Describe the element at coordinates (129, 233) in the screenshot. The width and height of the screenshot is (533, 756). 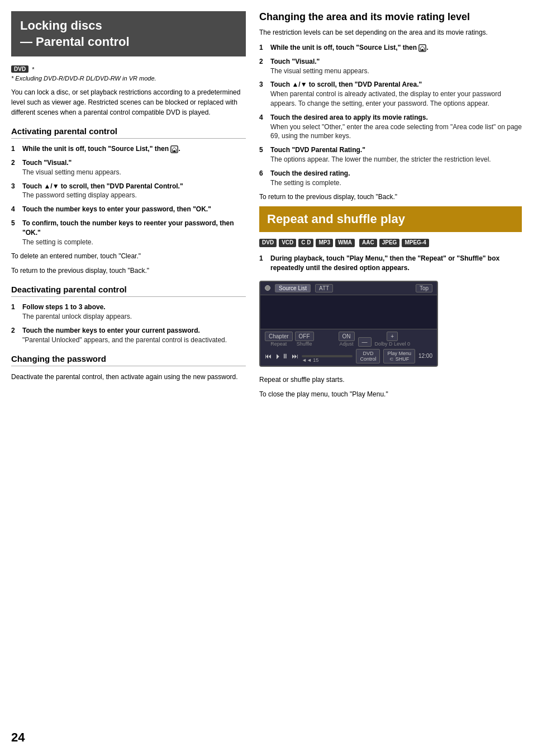
I see `act-step-5: 5 To confirm, touch the number keys to r…` at that location.